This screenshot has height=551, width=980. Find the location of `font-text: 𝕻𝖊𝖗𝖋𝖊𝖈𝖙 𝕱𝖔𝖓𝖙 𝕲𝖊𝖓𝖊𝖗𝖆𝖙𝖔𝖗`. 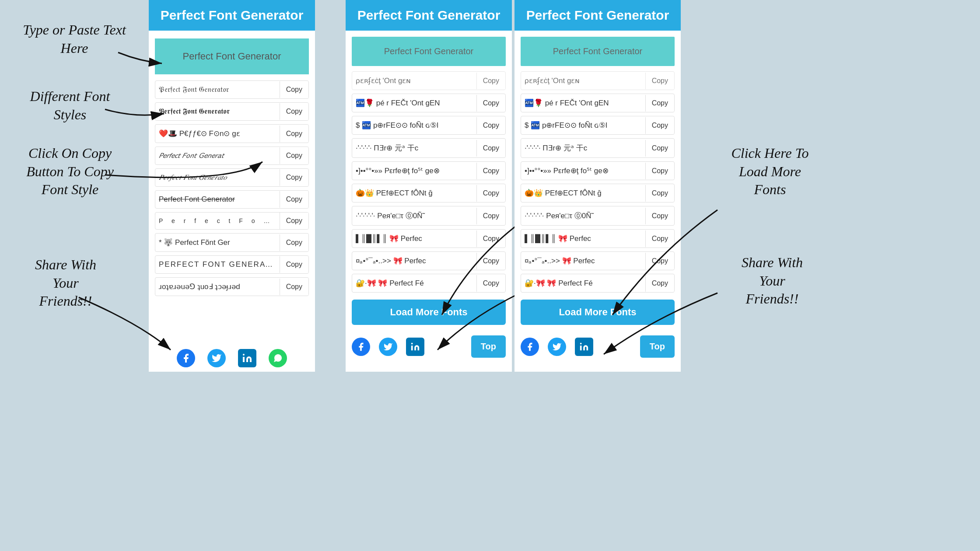

font-text: 𝕻𝖊𝖗𝖋𝖊𝖈𝖙 𝕱𝖔𝖓𝖙 𝕲𝖊𝖓𝖊𝖗𝖆𝖙𝖔𝖗 is located at coordinates (217, 112).